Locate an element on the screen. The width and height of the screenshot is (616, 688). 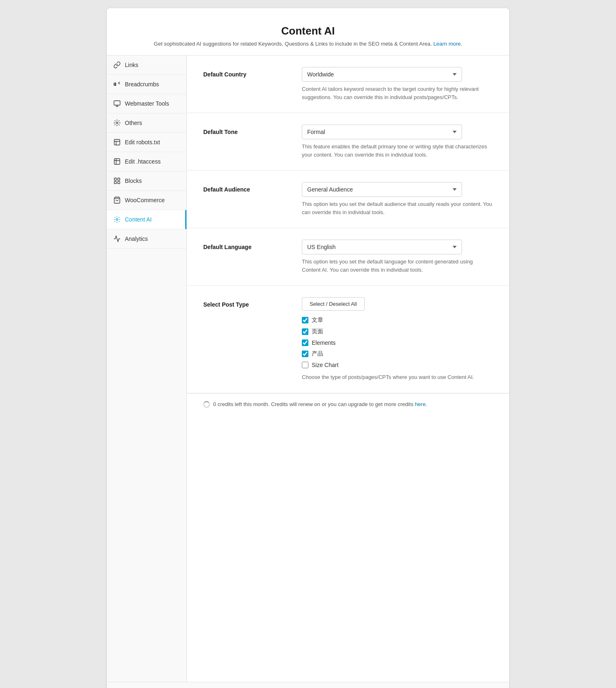
post-type-checkbox-article is located at coordinates (305, 320).